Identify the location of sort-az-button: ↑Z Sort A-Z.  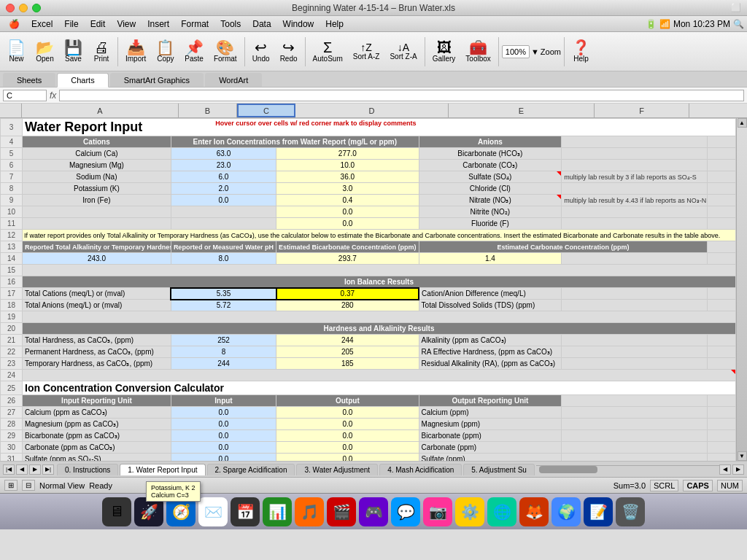
(366, 51).